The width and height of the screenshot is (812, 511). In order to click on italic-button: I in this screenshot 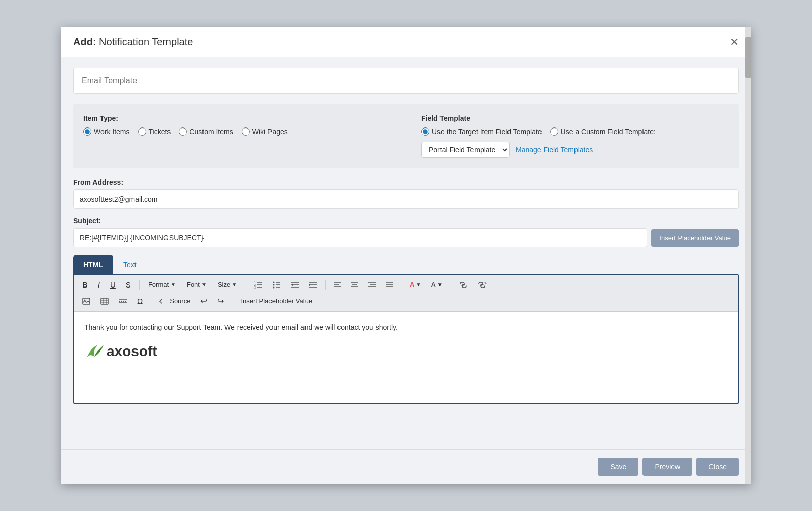, I will do `click(99, 284)`.